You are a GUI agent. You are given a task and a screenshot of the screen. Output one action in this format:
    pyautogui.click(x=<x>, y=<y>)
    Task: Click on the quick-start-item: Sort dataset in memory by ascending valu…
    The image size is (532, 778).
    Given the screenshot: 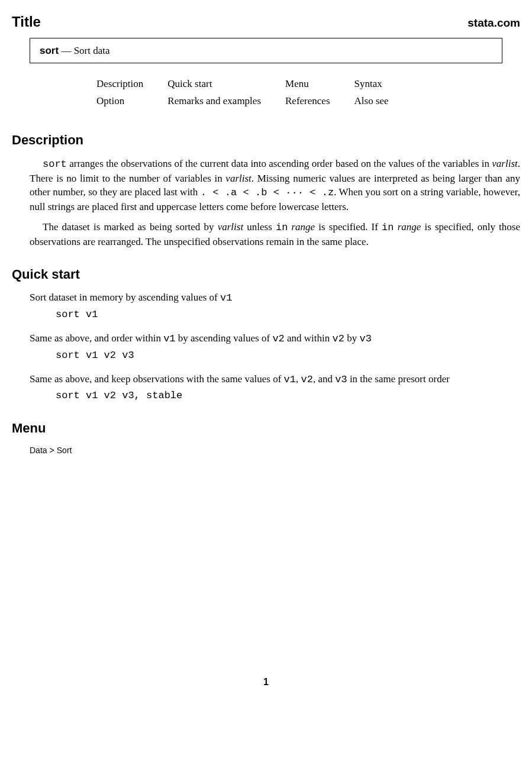 What is the action you would take?
    pyautogui.click(x=275, y=306)
    